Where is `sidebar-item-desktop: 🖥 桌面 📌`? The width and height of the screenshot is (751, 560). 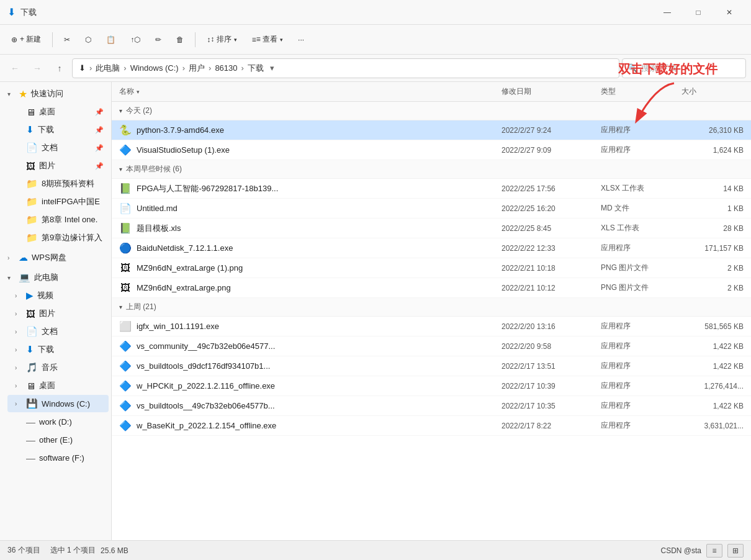
sidebar-item-desktop: 🖥 桌面 📌 is located at coordinates (58, 112).